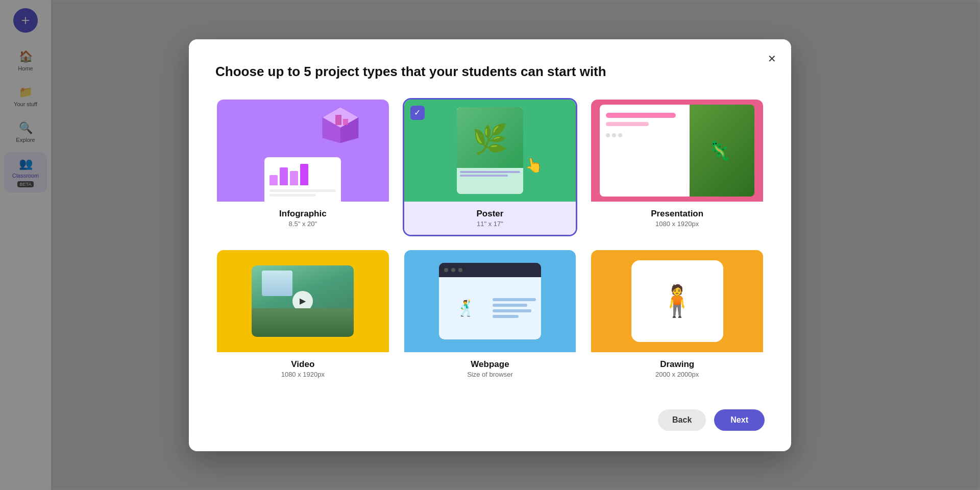 This screenshot has width=980, height=490. Describe the element at coordinates (490, 364) in the screenshot. I see `webpage-name: Webpage` at that location.